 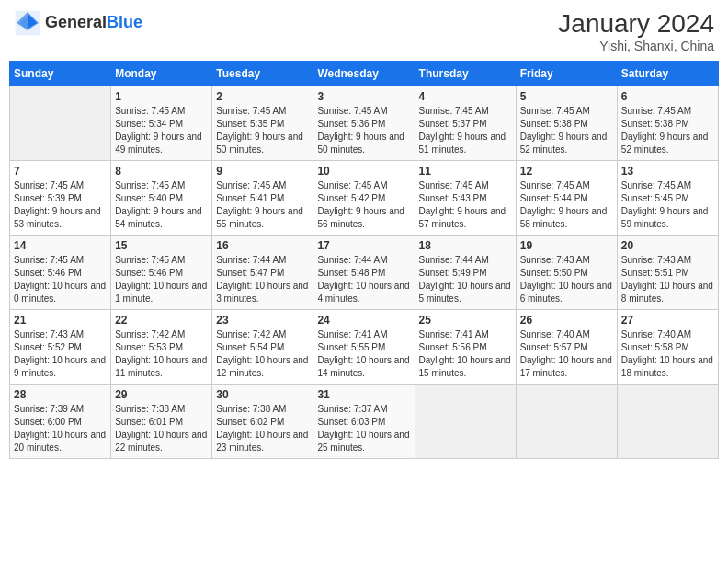 I want to click on calendar-cell: 10Sunrise: 7:45 AMSunset: 5:42 PMDayligh…, so click(x=364, y=199).